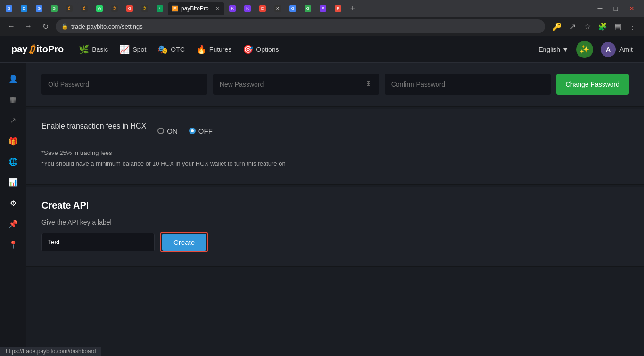  What do you see at coordinates (322, 8) in the screenshot?
I see `tab-bar: G D G S ₿ ₿ W ₿ G ₿ + P` at bounding box center [322, 8].